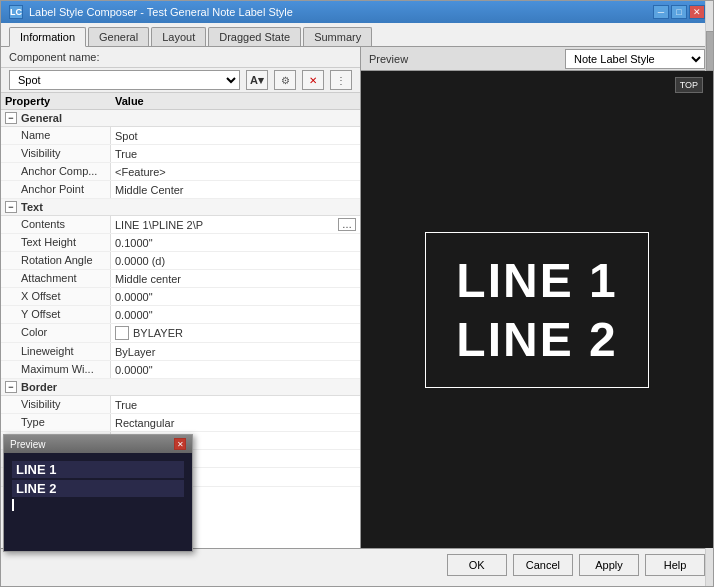 The width and height of the screenshot is (714, 587). I want to click on col-value-header: Value, so click(236, 101).